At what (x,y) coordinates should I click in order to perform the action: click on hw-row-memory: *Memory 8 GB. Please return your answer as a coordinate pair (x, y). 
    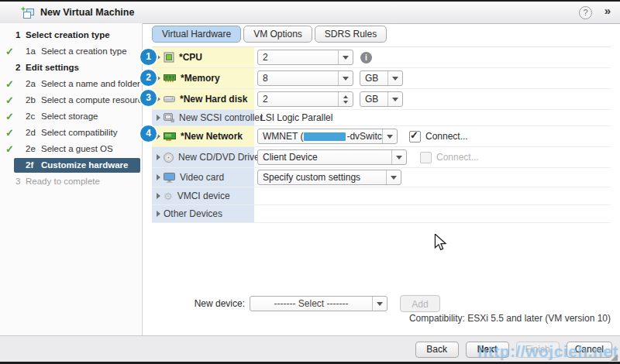
    Looking at the image, I should click on (381, 79).